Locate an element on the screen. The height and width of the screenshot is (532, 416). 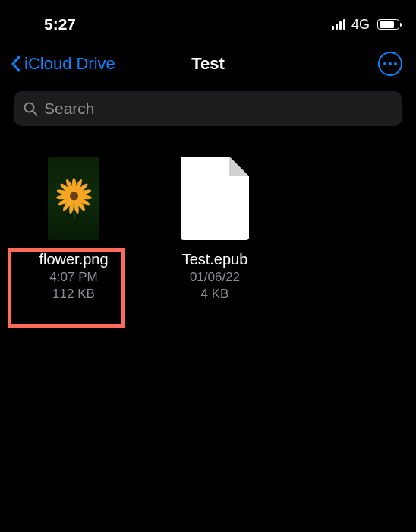
file-item: flower.png 4:07 PM 112 KB is located at coordinates (74, 230).